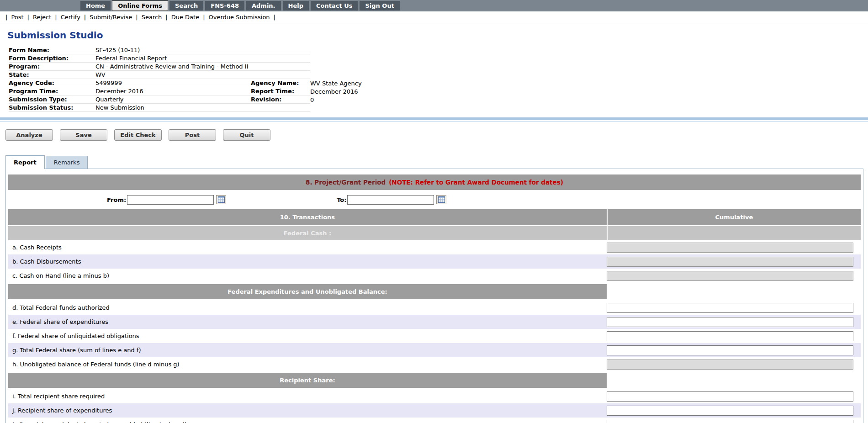  What do you see at coordinates (441, 200) in the screenshot?
I see `to-date-picker-button` at bounding box center [441, 200].